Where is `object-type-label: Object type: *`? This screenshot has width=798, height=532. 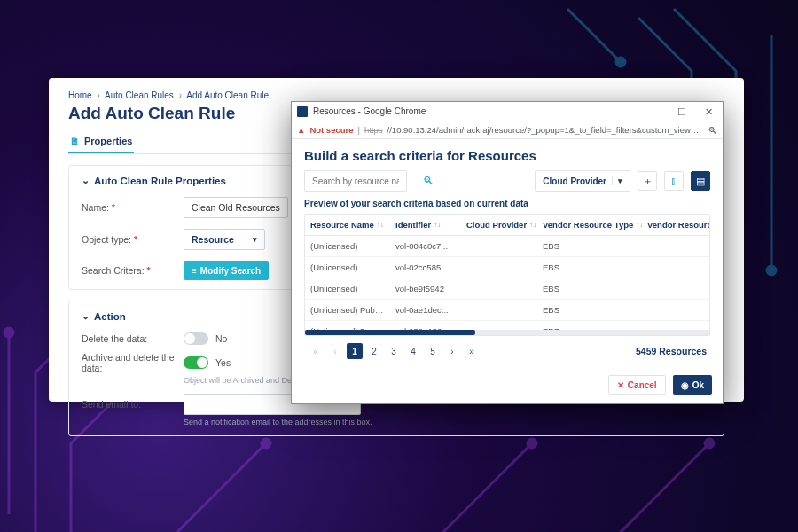 object-type-label: Object type: * is located at coordinates (133, 239).